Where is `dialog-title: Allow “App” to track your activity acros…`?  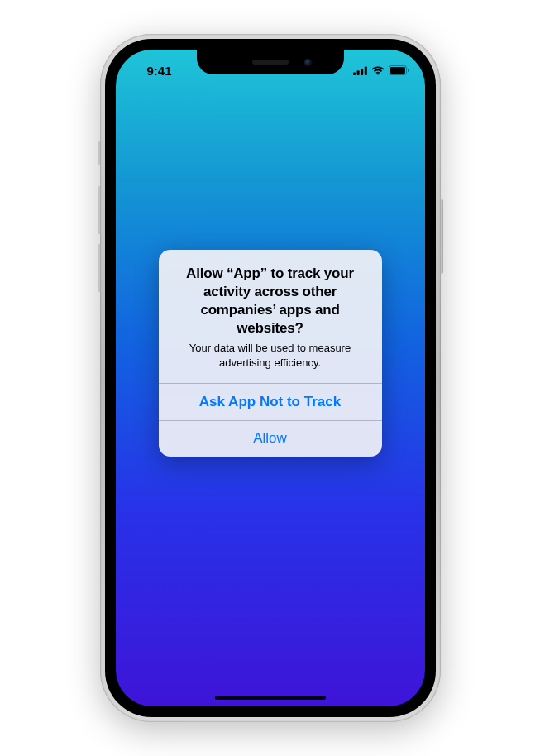
dialog-title: Allow “App” to track your activity acros… is located at coordinates (270, 301).